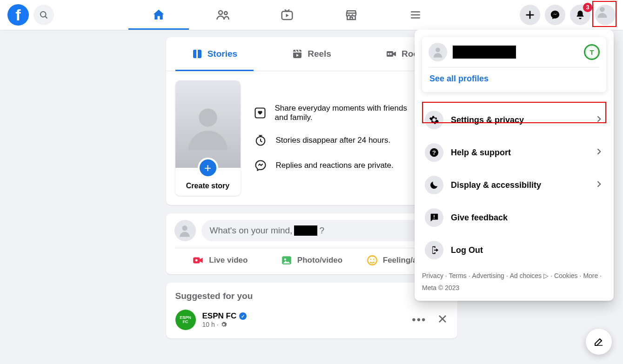 This screenshot has height=364, width=623. I want to click on messenger-icon, so click(555, 15).